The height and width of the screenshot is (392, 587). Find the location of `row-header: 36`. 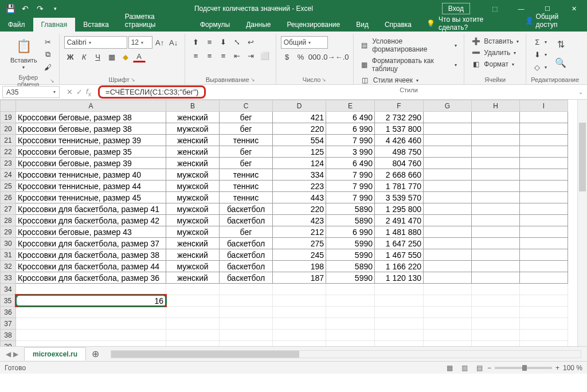

row-header: 36 is located at coordinates (8, 312).